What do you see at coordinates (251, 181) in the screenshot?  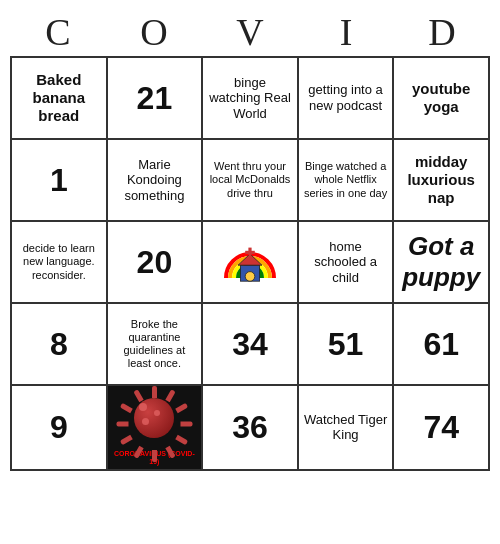 I see `cell-7: Went thru your local McDonalds drive thr…` at bounding box center [251, 181].